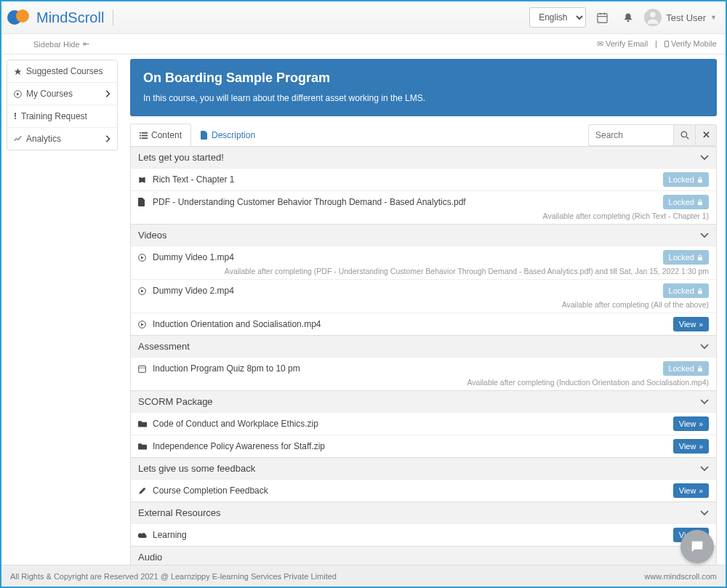  I want to click on item-title: Learning, so click(411, 535).